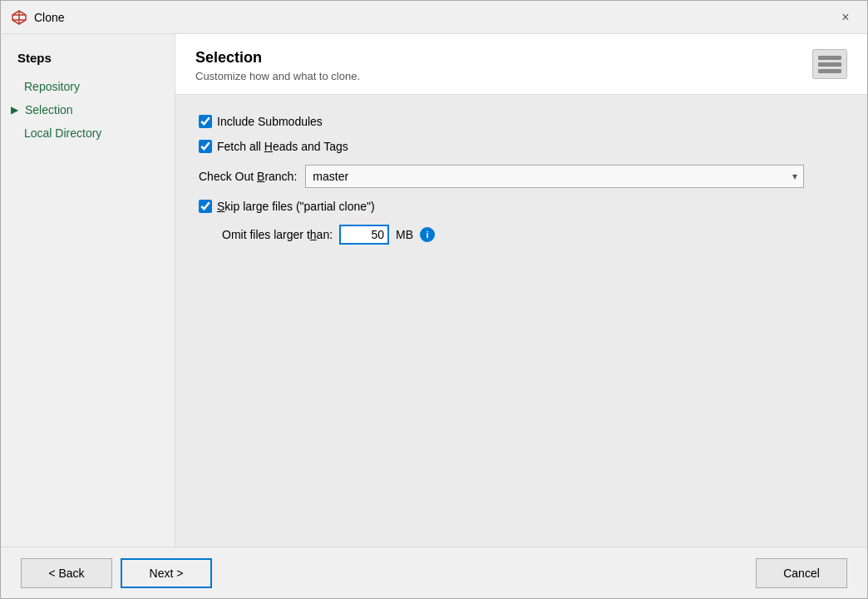 The height and width of the screenshot is (599, 868). Describe the element at coordinates (49, 110) in the screenshot. I see `selection-label: Selection` at that location.